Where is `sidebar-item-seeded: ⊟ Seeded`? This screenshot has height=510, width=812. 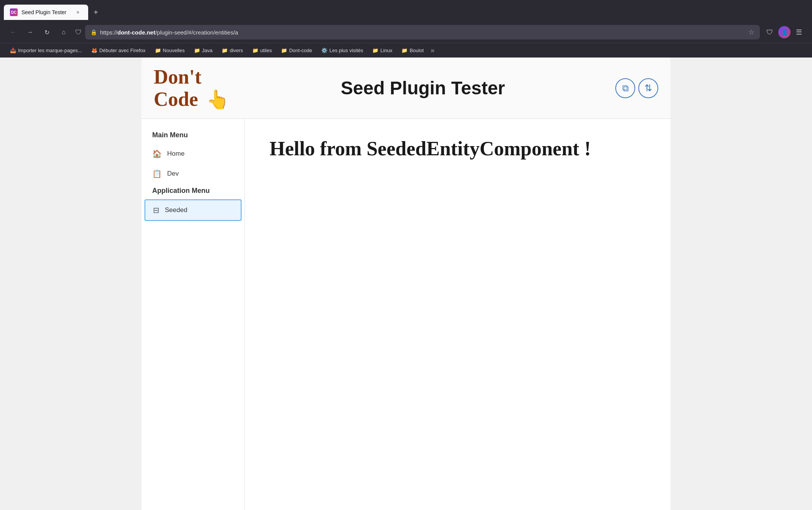
sidebar-item-seeded: ⊟ Seeded is located at coordinates (193, 210).